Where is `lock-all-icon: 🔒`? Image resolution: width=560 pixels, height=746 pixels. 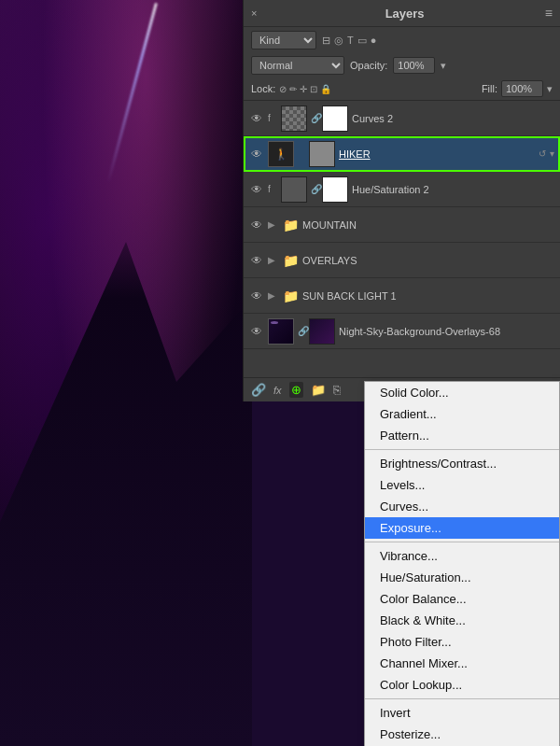 lock-all-icon: 🔒 is located at coordinates (326, 90).